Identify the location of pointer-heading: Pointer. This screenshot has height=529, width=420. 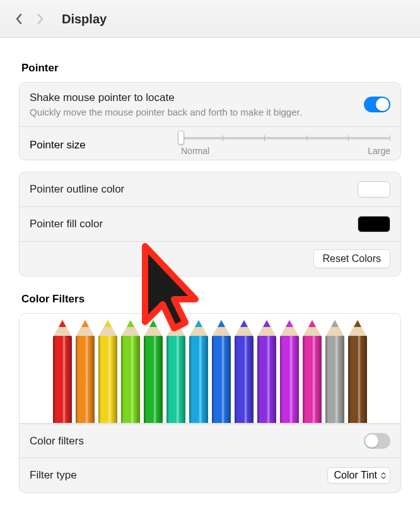
(210, 68).